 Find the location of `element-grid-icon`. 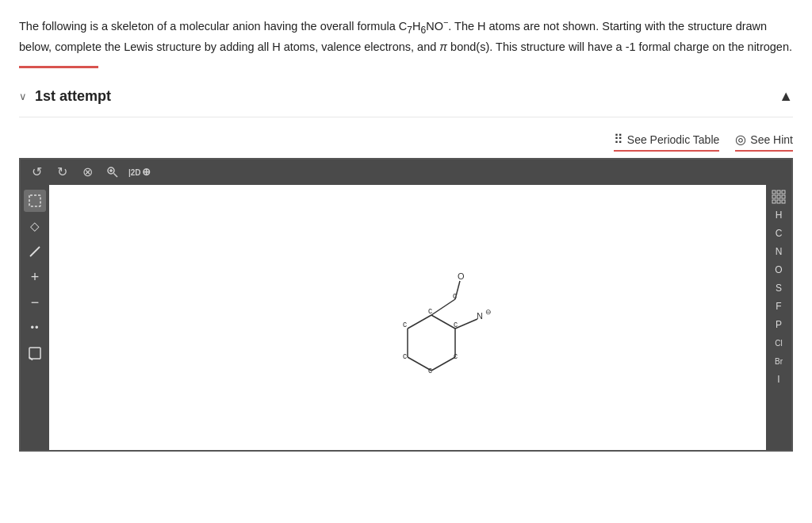

element-grid-icon is located at coordinates (779, 197).